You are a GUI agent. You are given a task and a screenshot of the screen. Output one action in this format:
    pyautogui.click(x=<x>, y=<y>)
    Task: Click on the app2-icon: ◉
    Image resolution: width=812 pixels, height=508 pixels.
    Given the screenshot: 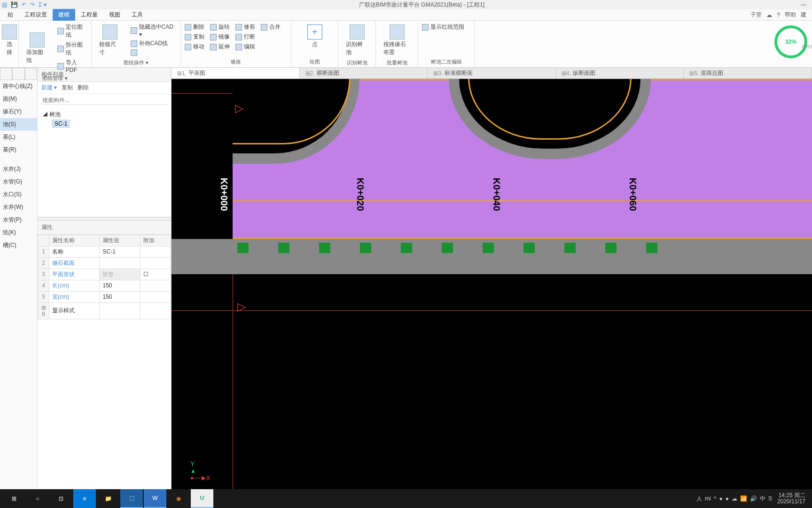 What is the action you would take?
    pyautogui.click(x=179, y=499)
    